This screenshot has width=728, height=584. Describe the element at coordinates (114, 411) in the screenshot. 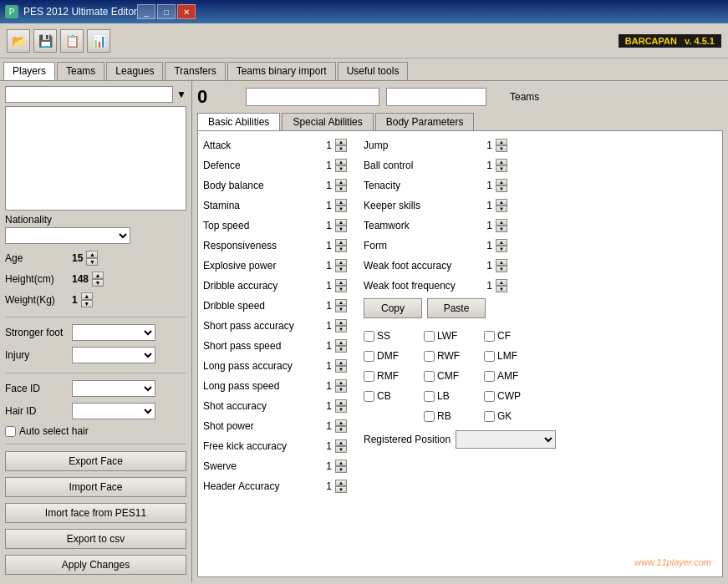

I see `hair-id-dropdown` at that location.